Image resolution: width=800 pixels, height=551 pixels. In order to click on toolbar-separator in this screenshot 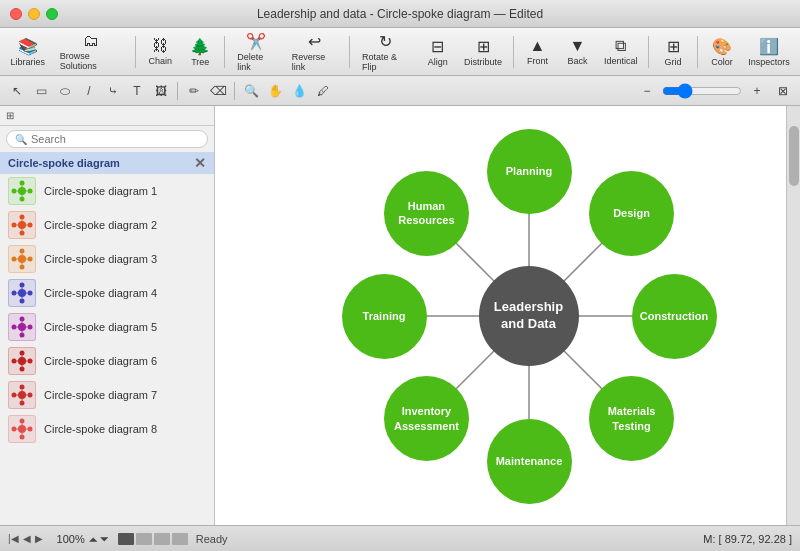, I will do `click(136, 52)`.